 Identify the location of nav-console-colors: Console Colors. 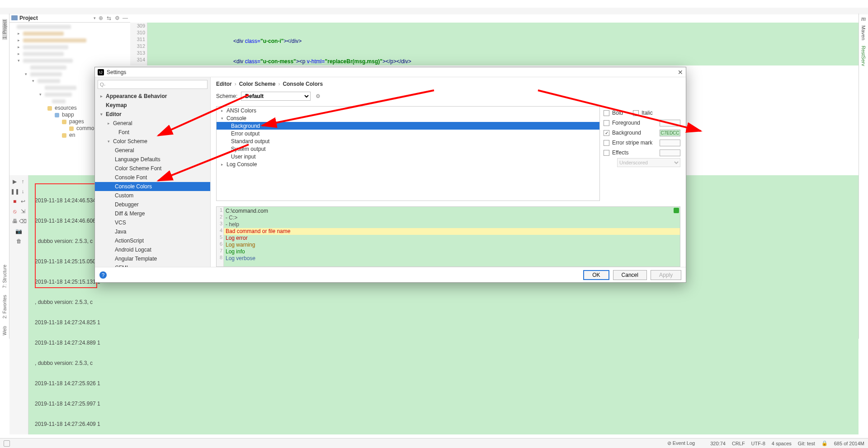
(153, 187).